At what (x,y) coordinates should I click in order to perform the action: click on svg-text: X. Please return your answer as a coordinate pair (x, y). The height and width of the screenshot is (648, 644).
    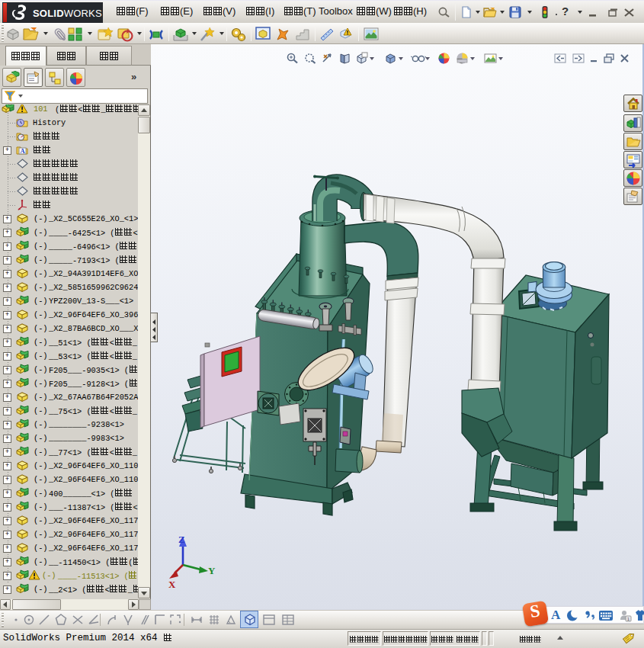
    Looking at the image, I should click on (172, 584).